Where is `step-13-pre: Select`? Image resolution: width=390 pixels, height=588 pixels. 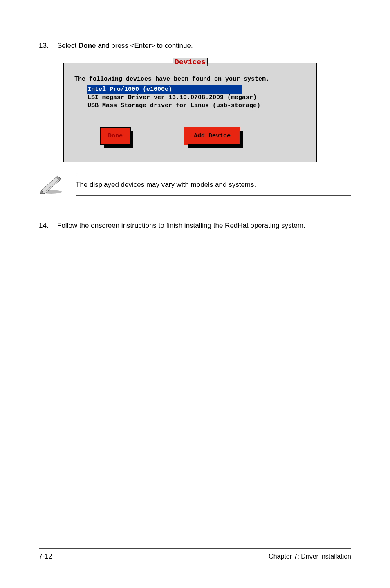 step-13-pre: Select is located at coordinates (68, 46).